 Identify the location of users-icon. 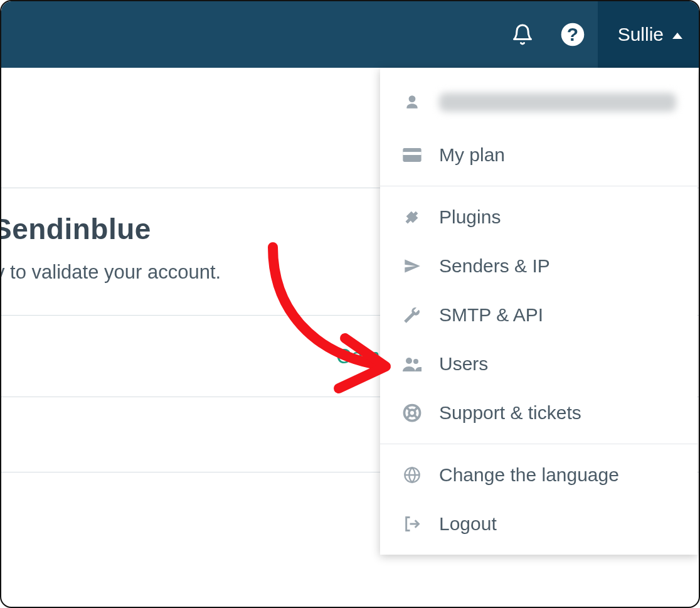
(412, 364).